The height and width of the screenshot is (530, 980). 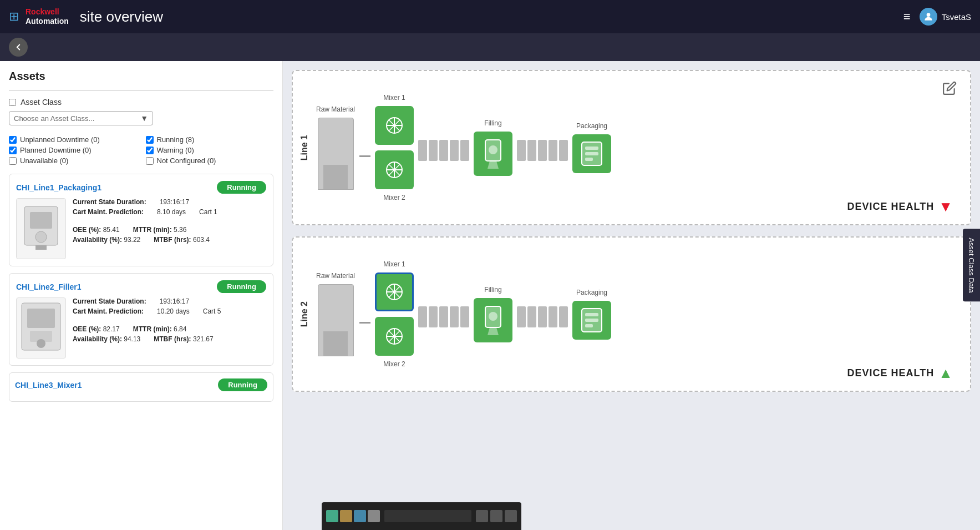 I want to click on asset-class-row: Asset Class, so click(x=141, y=102).